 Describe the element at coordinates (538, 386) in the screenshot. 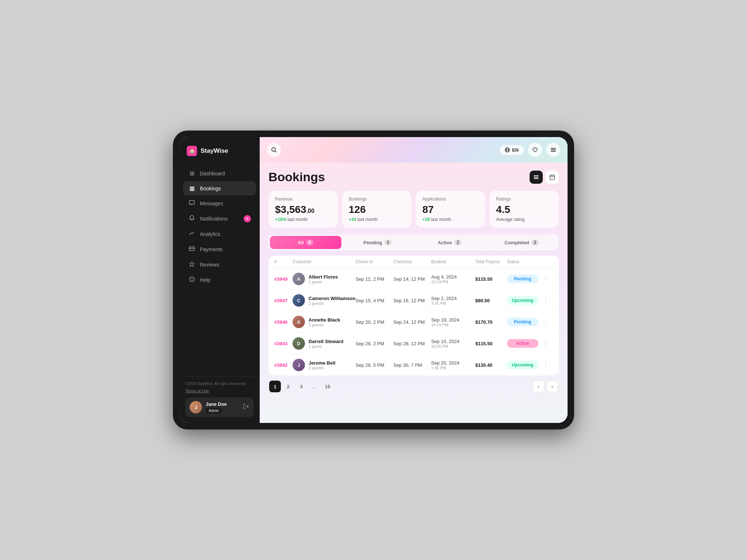

I see `prev-page-button: ‹` at that location.